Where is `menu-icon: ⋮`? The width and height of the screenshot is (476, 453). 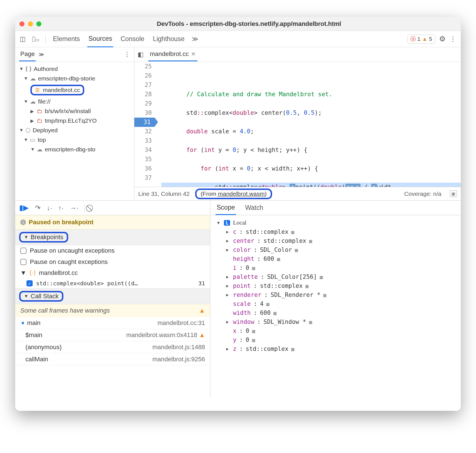 menu-icon: ⋮ is located at coordinates (453, 39).